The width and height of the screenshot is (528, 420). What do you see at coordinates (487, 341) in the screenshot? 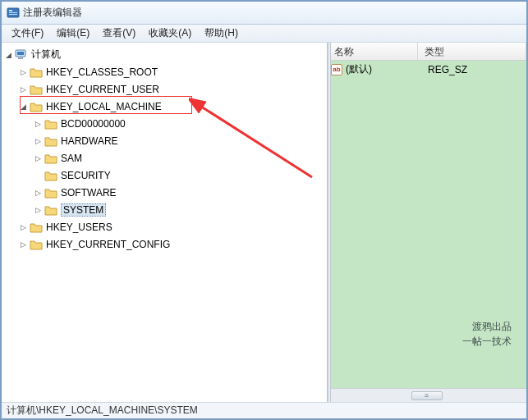
I see `watermark-line2: 一帖一技术` at bounding box center [487, 341].